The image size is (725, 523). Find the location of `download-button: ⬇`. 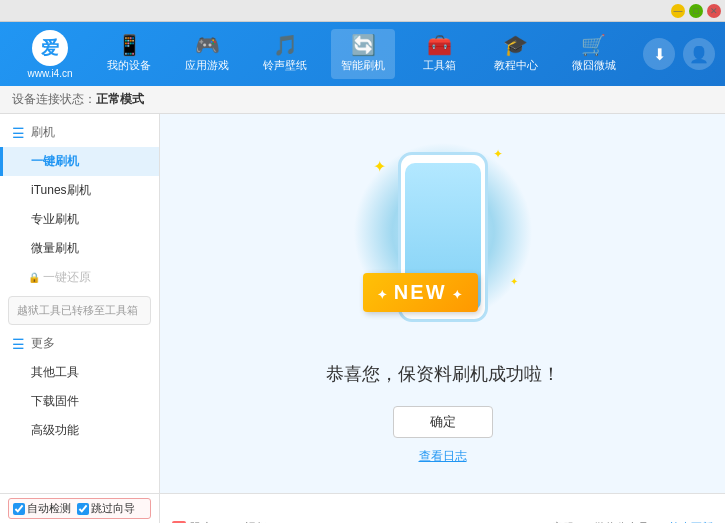

download-button: ⬇ is located at coordinates (659, 54).